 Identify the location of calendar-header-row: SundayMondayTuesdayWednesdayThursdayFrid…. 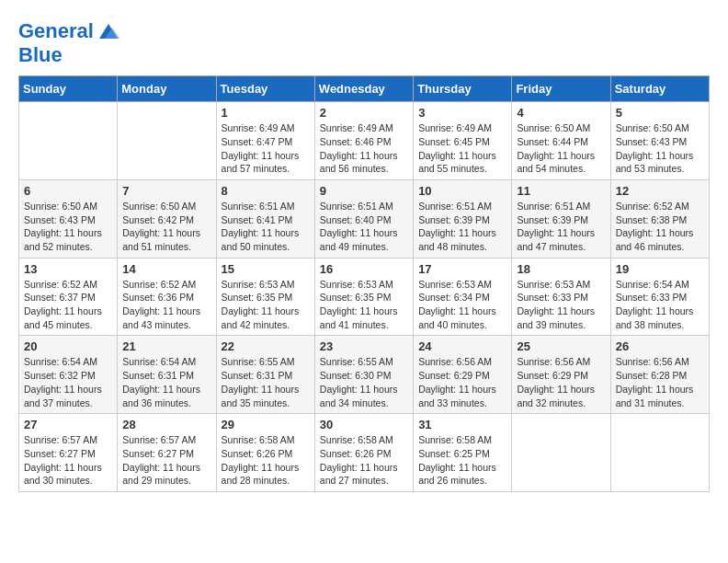
(364, 89).